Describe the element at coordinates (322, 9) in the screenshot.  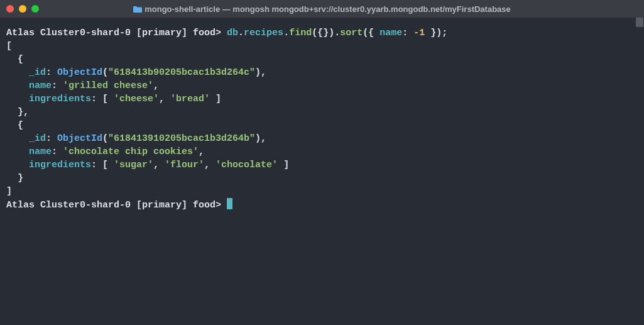
I see `window-titlebar: mongo-shell-article — mongosh mongodb+sr…` at that location.